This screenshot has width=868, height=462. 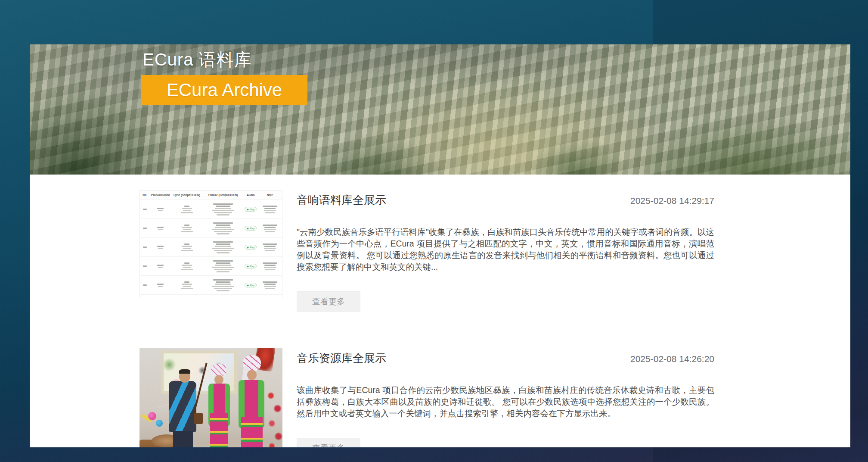 I want to click on article-title-link: 音乐资源库全展示, so click(x=341, y=359).